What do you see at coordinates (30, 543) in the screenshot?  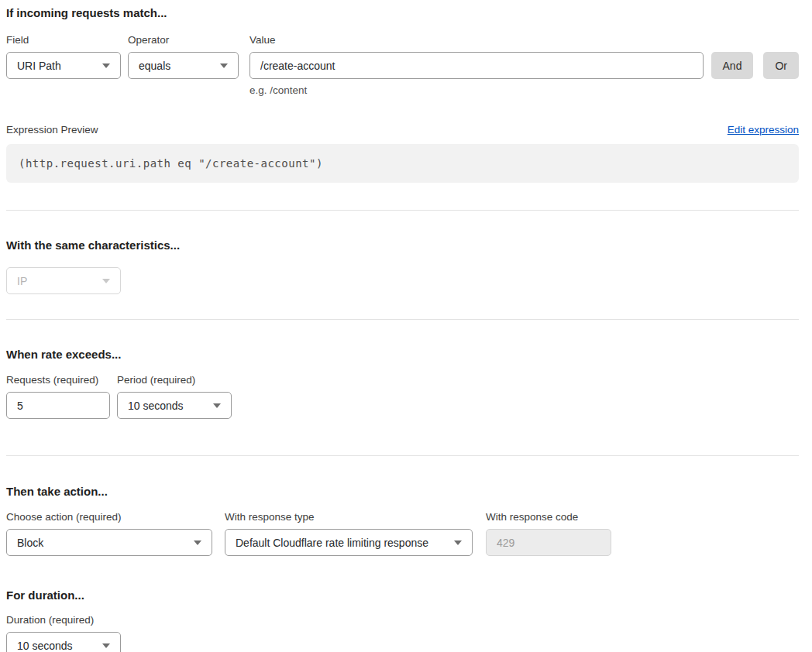 I see `action-select-value: Block` at bounding box center [30, 543].